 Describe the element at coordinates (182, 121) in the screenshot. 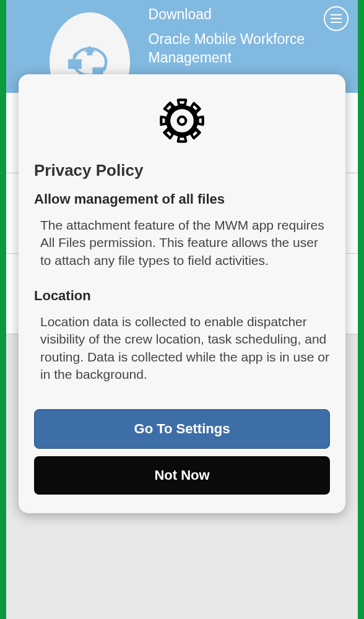

I see `gear-icon` at that location.